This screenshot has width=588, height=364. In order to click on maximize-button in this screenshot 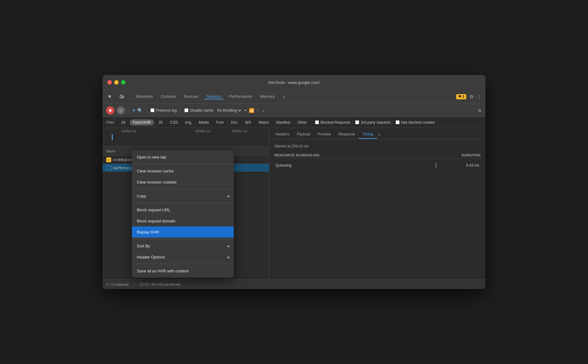, I will do `click(123, 82)`.